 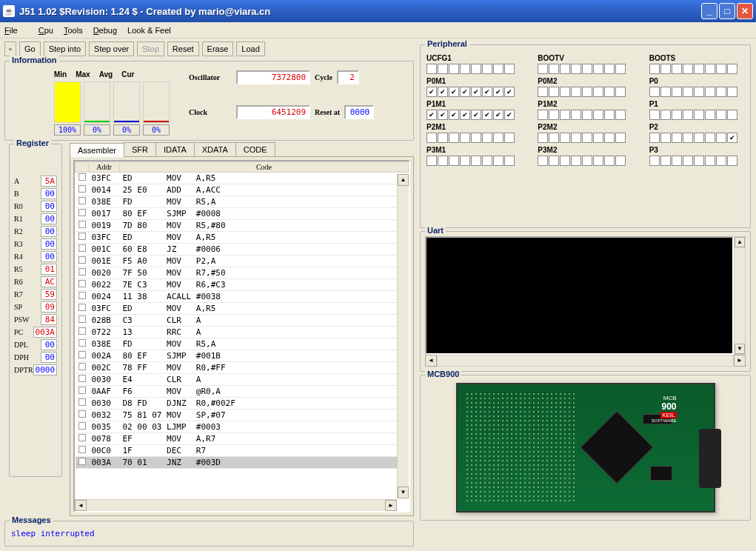 I want to click on go-button: Go, so click(x=30, y=49).